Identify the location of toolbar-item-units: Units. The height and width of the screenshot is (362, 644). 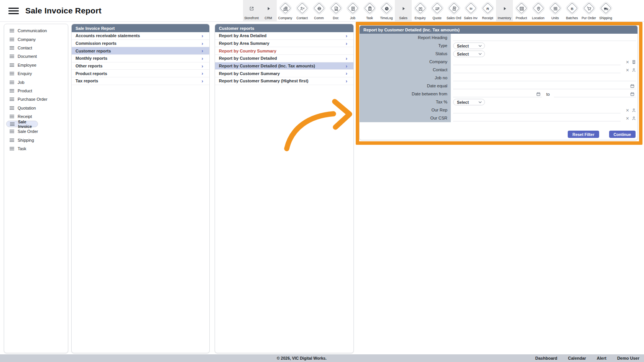
(555, 11).